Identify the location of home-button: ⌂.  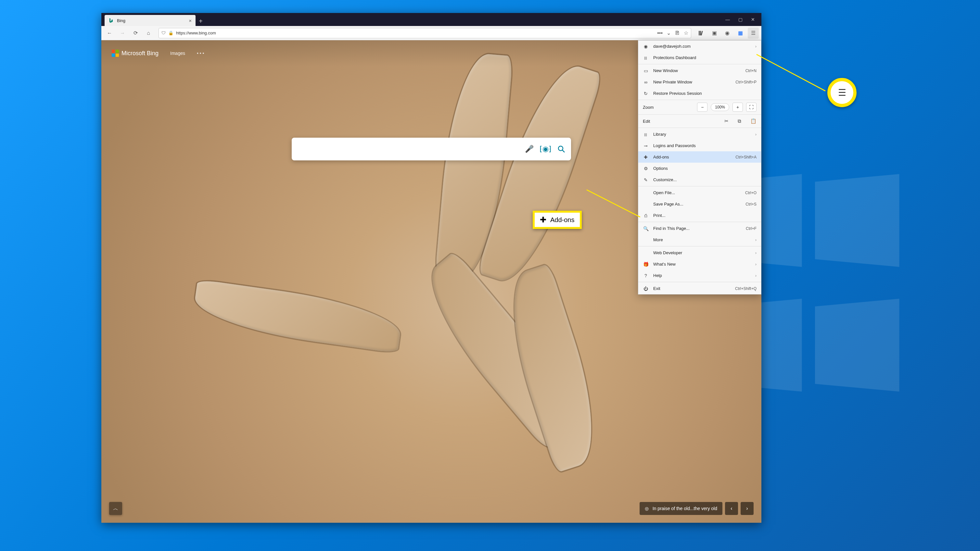
(148, 33).